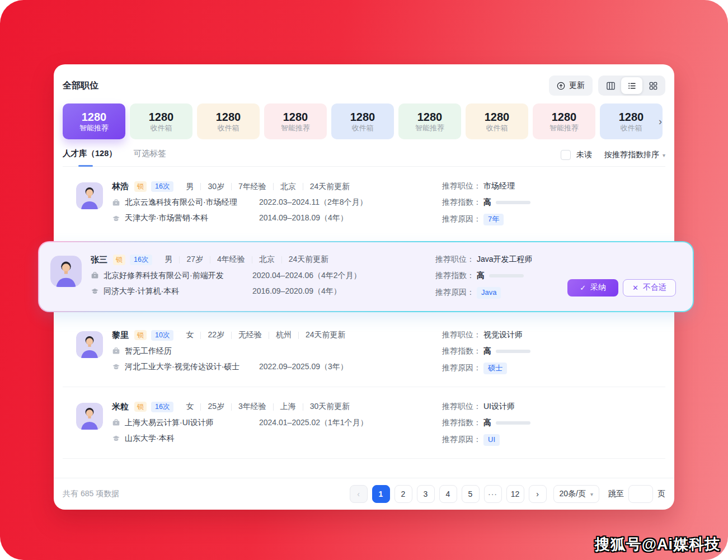 The image size is (728, 560). What do you see at coordinates (187, 203) in the screenshot?
I see `work-history: 北京云逸科技有限公司·市场经理` at bounding box center [187, 203].